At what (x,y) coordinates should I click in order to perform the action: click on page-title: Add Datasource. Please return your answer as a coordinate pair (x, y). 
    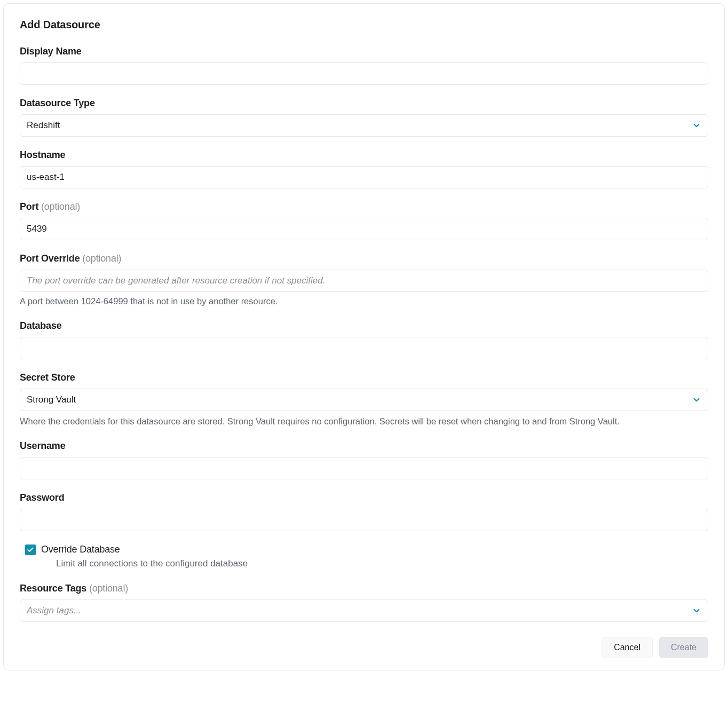
    Looking at the image, I should click on (364, 25).